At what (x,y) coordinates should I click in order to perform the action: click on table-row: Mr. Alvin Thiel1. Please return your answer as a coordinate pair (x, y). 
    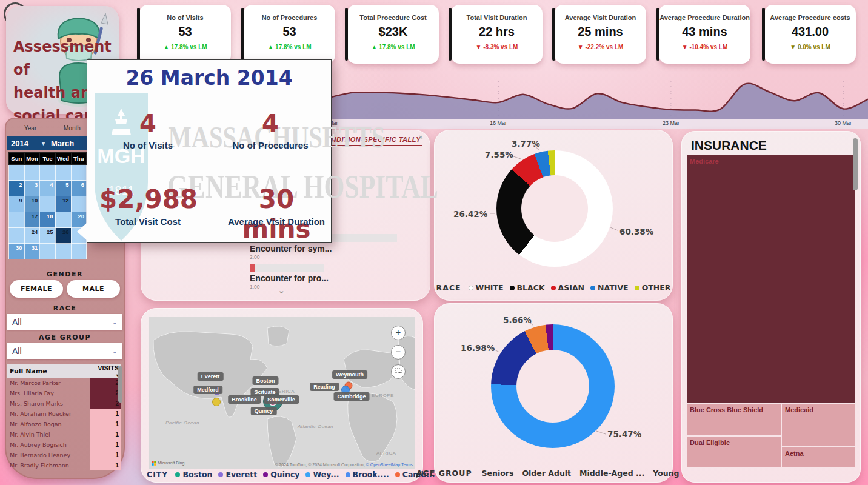
    Looking at the image, I should click on (64, 434).